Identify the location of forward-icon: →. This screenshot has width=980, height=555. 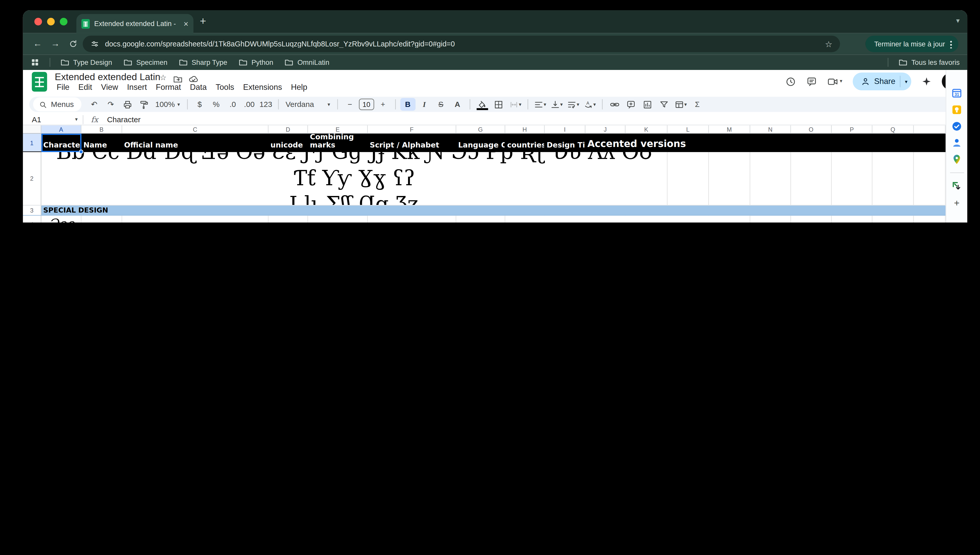
(55, 43).